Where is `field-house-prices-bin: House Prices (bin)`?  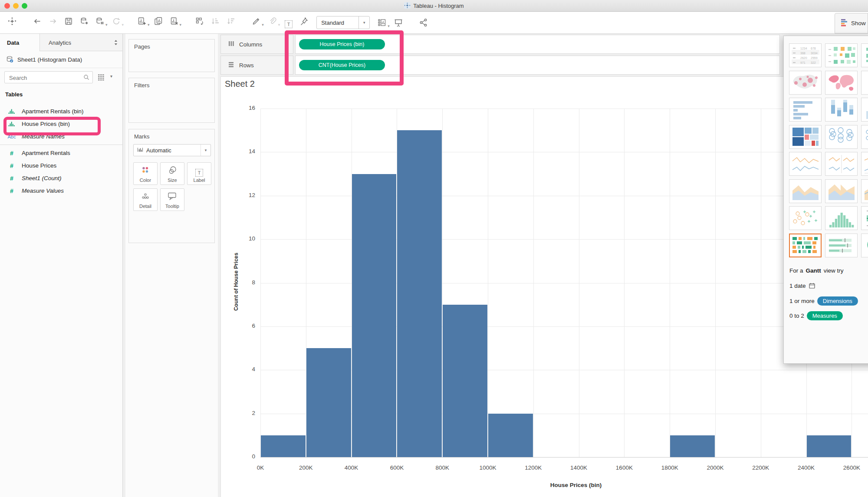
field-house-prices-bin: House Prices (bin) is located at coordinates (61, 124).